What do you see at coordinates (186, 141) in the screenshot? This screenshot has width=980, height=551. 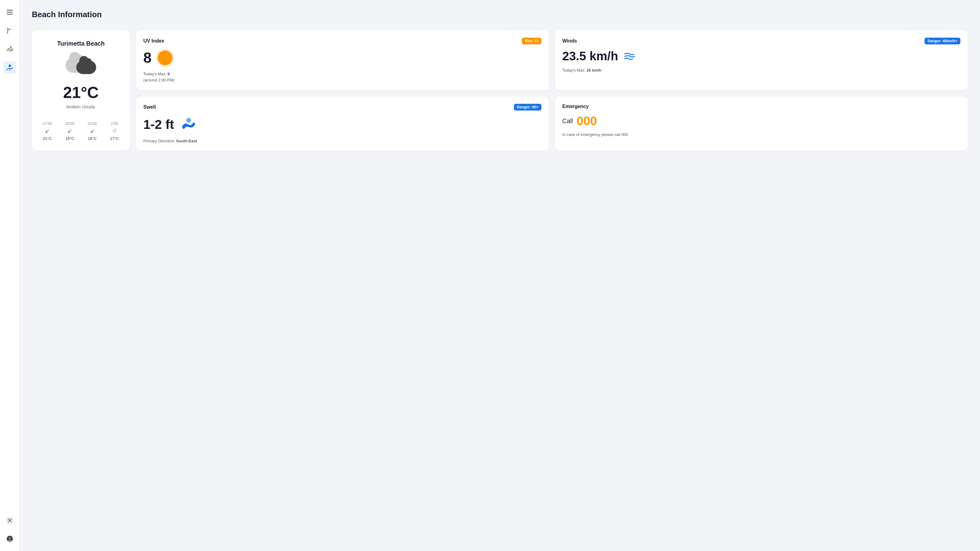 I see `swell-sub-direction: South-East` at bounding box center [186, 141].